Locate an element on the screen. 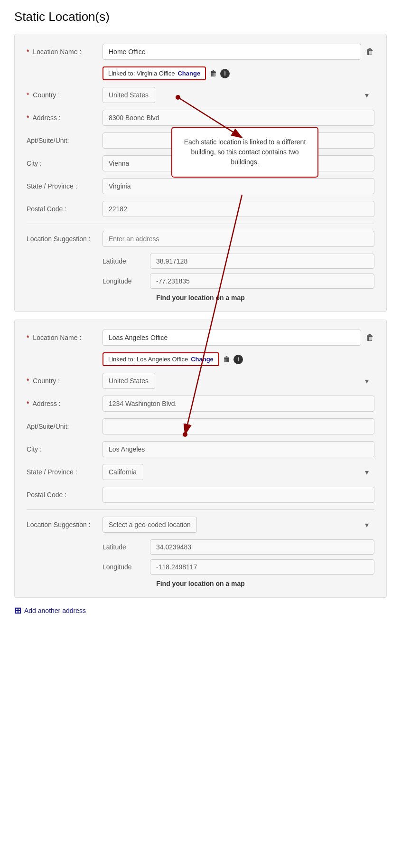 The width and height of the screenshot is (401, 868). longitude-label-2: Longitude is located at coordinates (126, 567).